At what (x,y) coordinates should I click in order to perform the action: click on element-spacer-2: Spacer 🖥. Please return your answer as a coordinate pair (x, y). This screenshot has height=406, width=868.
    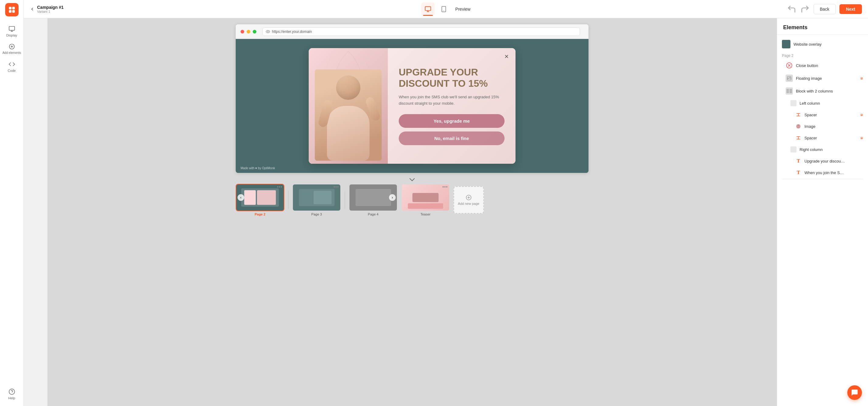
    Looking at the image, I should click on (823, 138).